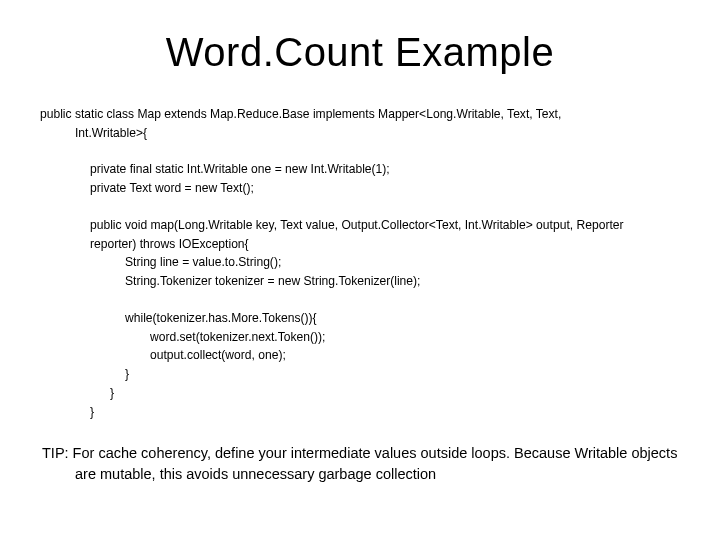 This screenshot has width=720, height=540. I want to click on code-line: Int.Writable>{, so click(365, 134).